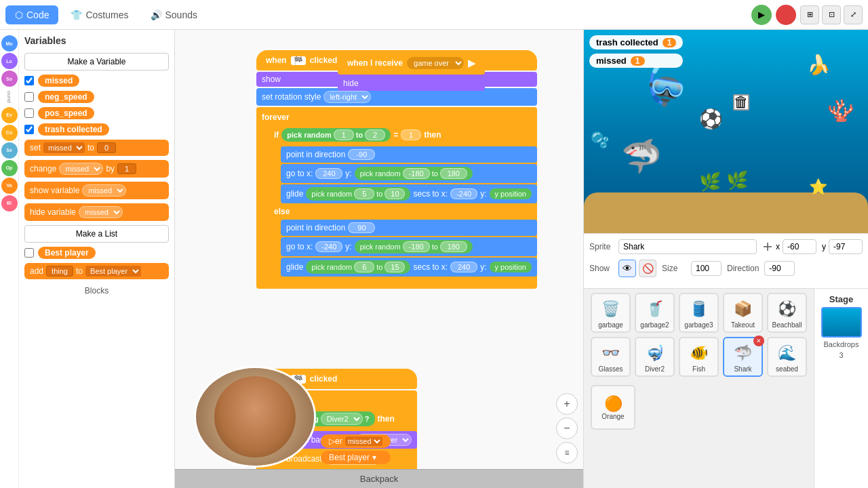  Describe the element at coordinates (96, 62) in the screenshot. I see `make-variable-button: Make a Variable` at that location.